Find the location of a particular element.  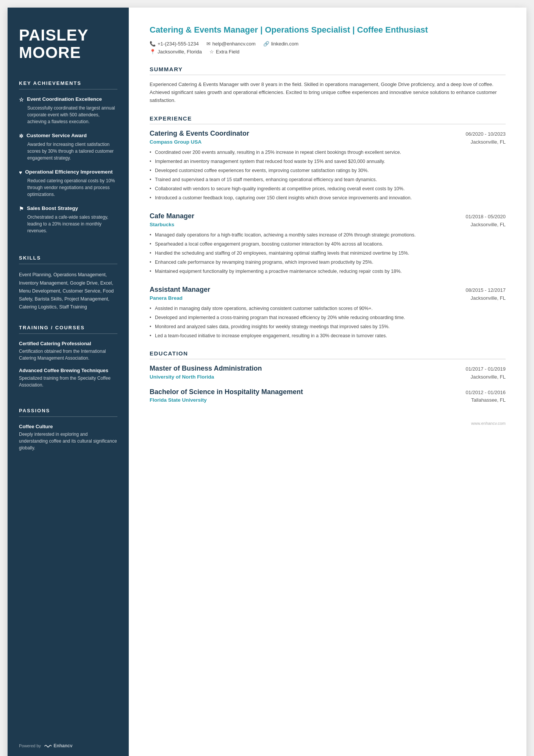

achievement-2-title: Customer Service Award is located at coordinates (57, 136).